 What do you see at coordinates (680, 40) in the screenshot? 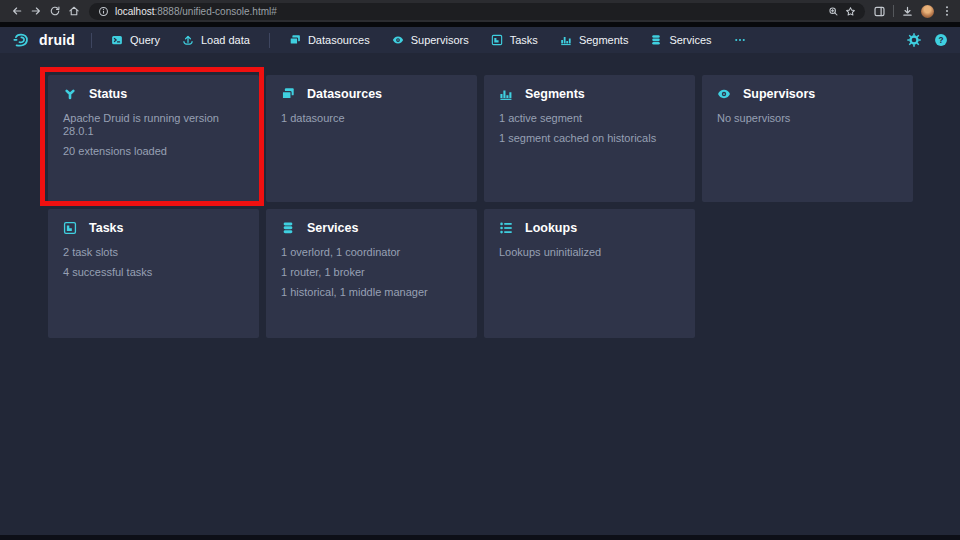
I see `nav-item-services: Services` at bounding box center [680, 40].